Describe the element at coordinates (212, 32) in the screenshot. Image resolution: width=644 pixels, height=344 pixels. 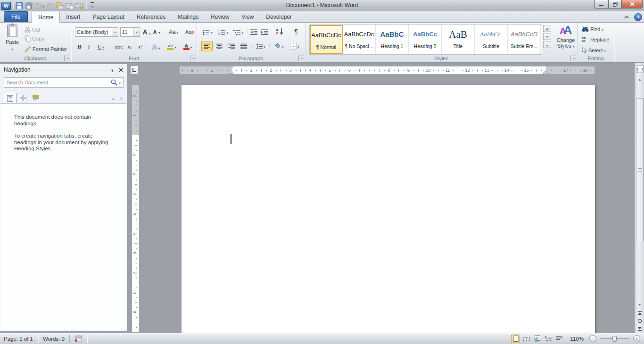
I see `bullets-dropdown-icon` at that location.